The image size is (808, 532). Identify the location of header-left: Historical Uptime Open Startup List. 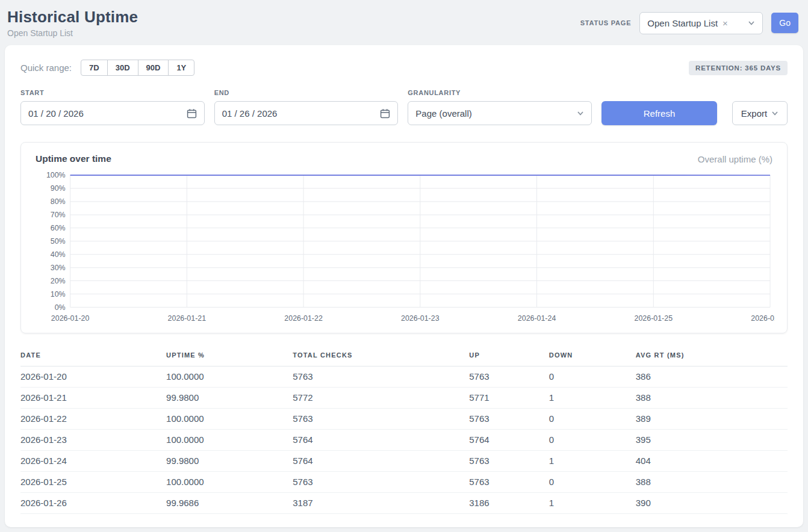
(72, 23).